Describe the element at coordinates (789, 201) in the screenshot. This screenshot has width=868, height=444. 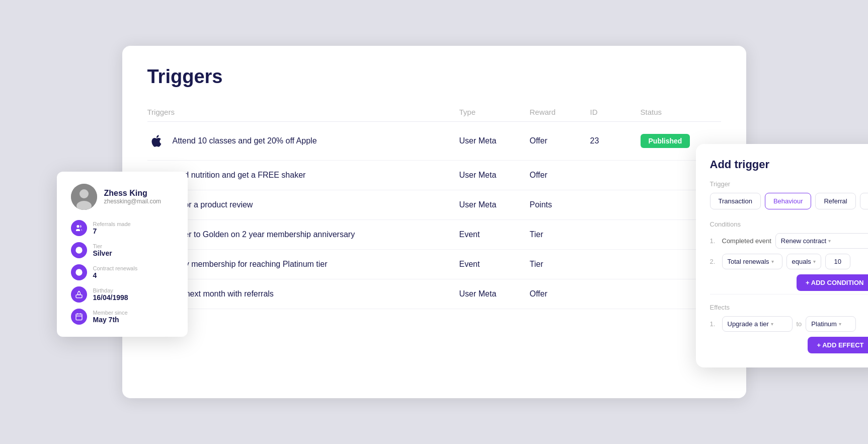
I see `trigger-buttons: Transaction Behaviour Referral Event` at that location.